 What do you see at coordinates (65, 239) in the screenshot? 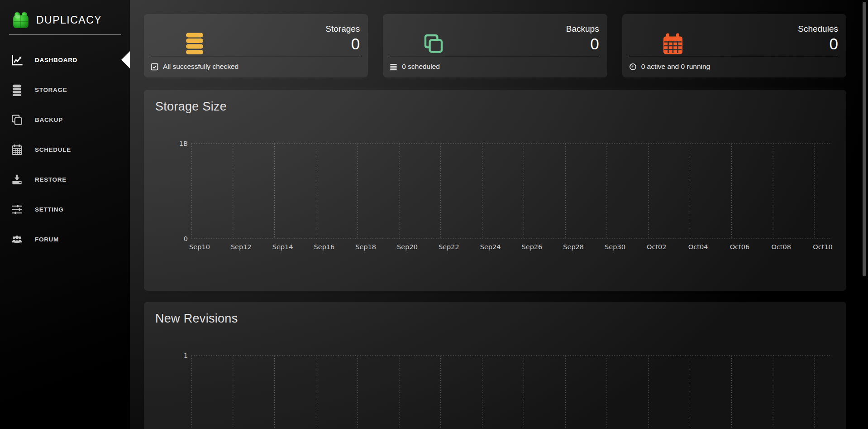
I see `sidebar-item-forum: FORUM` at bounding box center [65, 239].